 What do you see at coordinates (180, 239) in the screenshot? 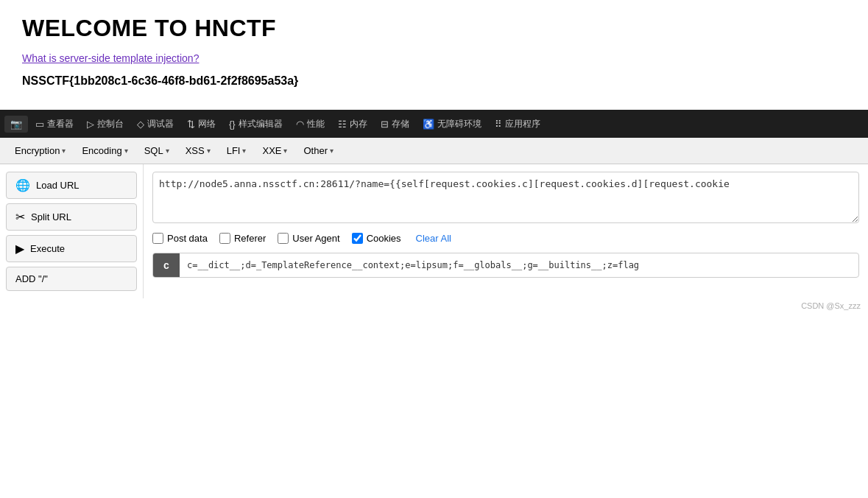
I see `post-data-checkbox-label: Post data` at bounding box center [180, 239].